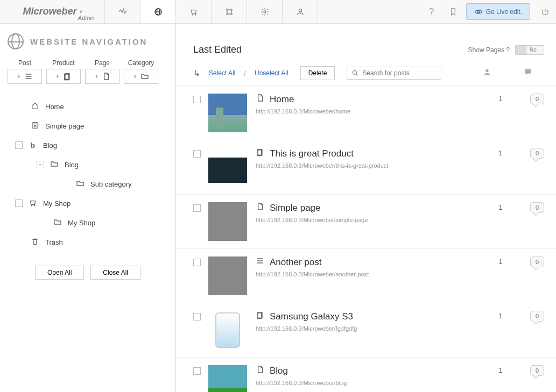  Describe the element at coordinates (141, 76) in the screenshot. I see `add-category-button: +` at that location.